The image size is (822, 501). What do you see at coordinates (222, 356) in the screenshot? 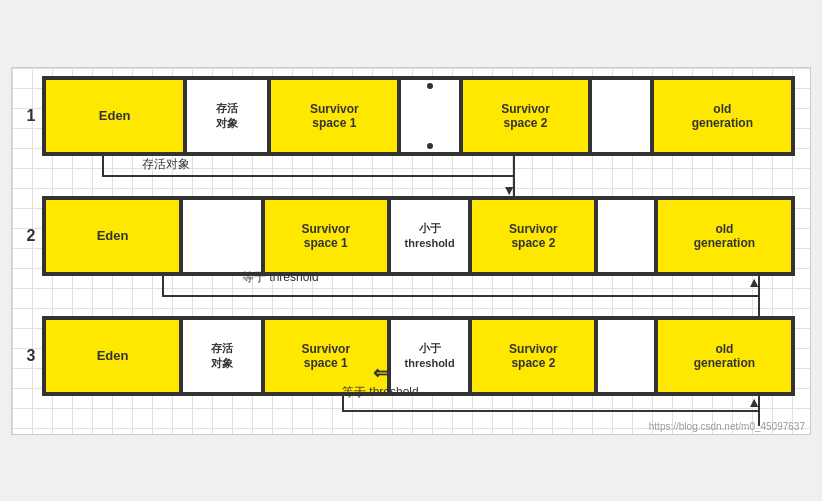
I see `living-label-3: 存活对象` at bounding box center [222, 356].